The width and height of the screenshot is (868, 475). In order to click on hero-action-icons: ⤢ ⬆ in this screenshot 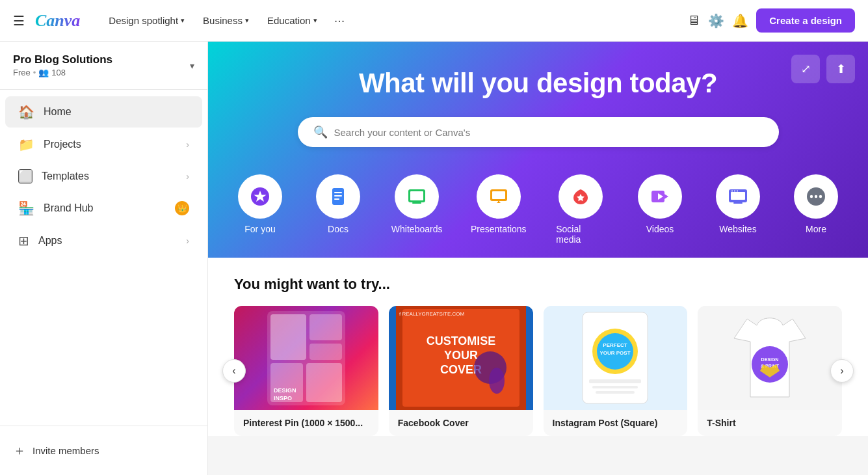, I will do `click(823, 69)`.